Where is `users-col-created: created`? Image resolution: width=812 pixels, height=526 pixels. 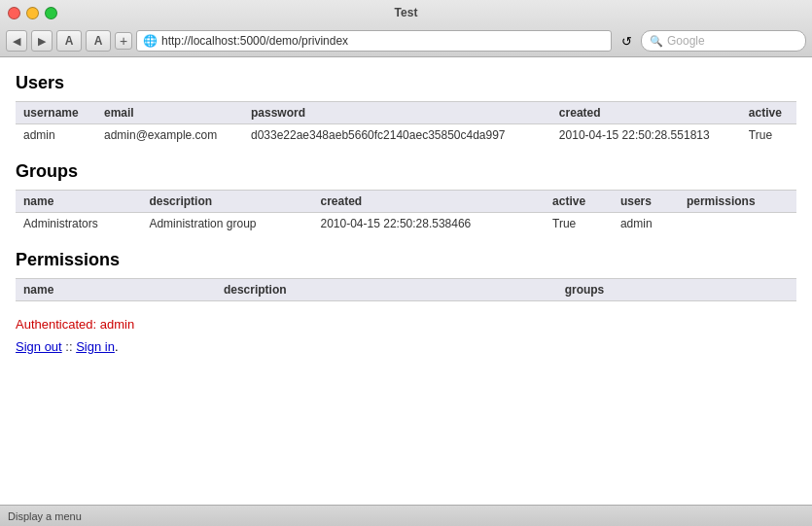
users-col-created: created is located at coordinates (646, 113).